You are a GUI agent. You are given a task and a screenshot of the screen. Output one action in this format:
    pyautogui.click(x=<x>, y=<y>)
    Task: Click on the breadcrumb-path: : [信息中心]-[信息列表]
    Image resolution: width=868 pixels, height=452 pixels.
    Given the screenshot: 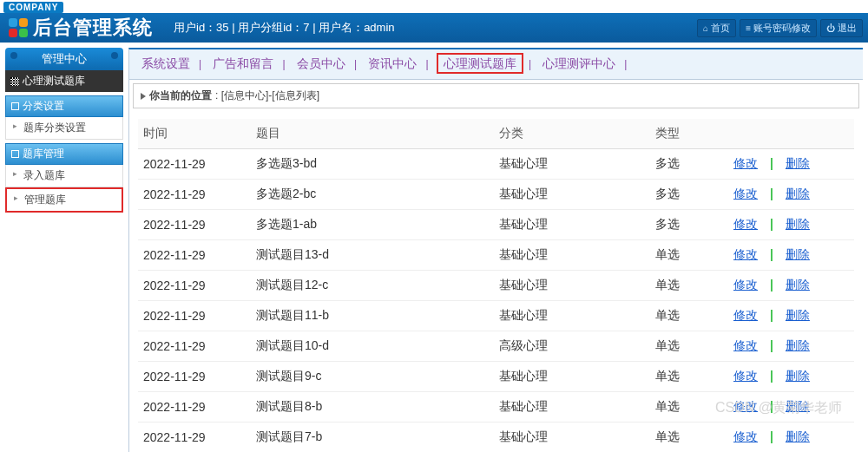 What is the action you would take?
    pyautogui.click(x=267, y=95)
    